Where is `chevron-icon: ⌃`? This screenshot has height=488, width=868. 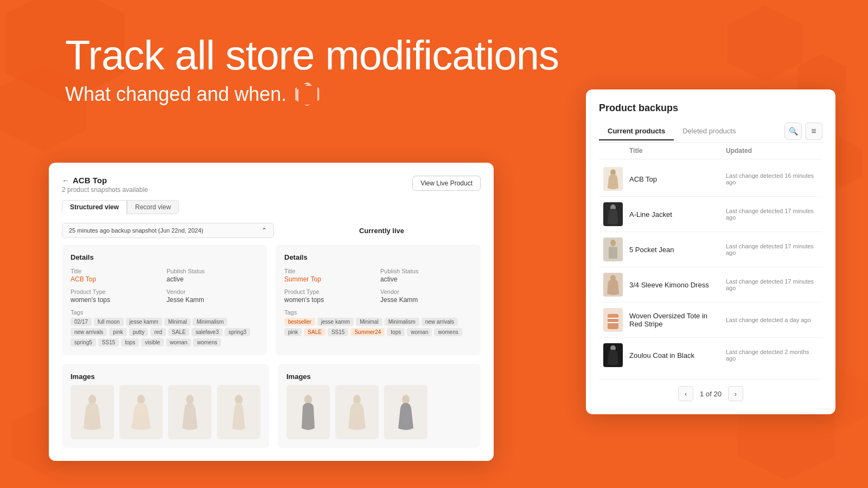 chevron-icon: ⌃ is located at coordinates (264, 230).